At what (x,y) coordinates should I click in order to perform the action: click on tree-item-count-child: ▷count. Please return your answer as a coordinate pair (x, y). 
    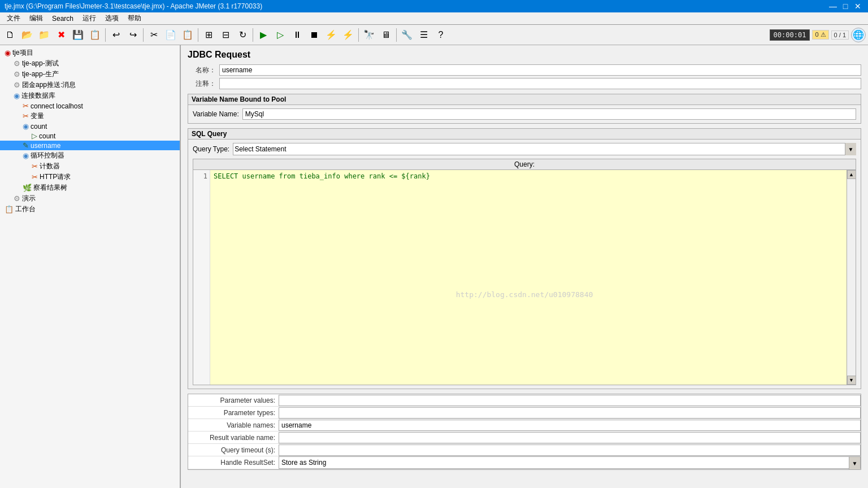
    Looking at the image, I should click on (90, 136).